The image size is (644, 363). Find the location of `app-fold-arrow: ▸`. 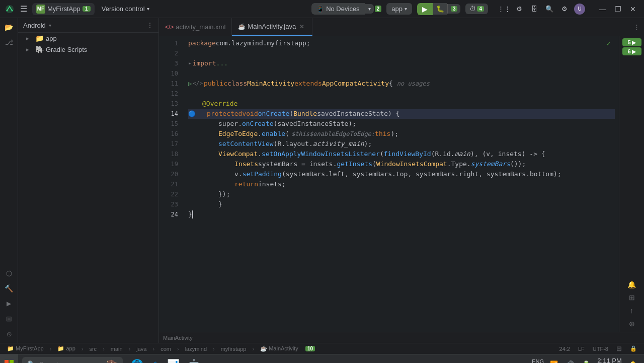

app-fold-arrow: ▸ is located at coordinates (29, 38).